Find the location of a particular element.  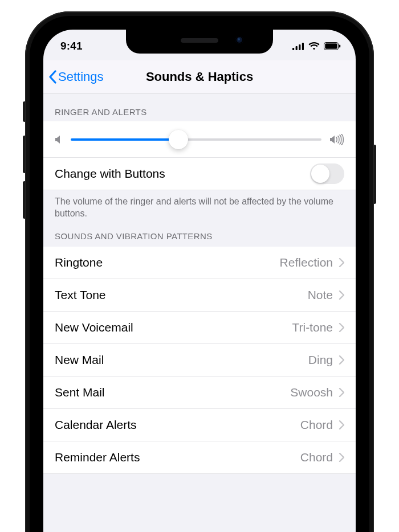

change-with-buttons-label: Change with Buttons is located at coordinates (182, 174).